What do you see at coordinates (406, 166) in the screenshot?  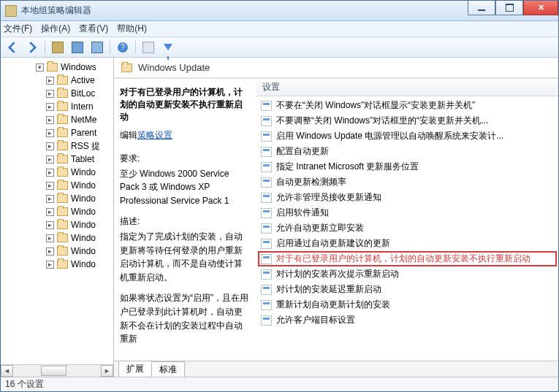 I see `list-item: 指定 Intranet Microsoft 更新服务位置` at bounding box center [406, 166].